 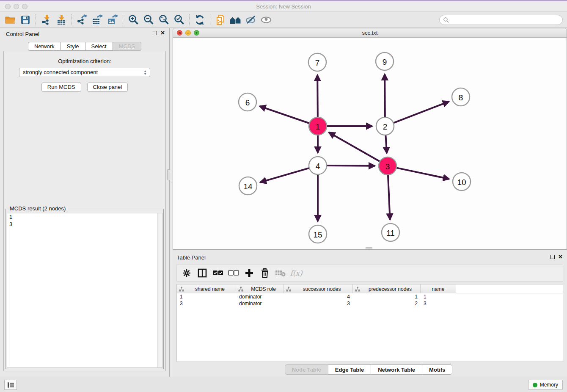 I want to click on eye-slash-icon, so click(x=251, y=20).